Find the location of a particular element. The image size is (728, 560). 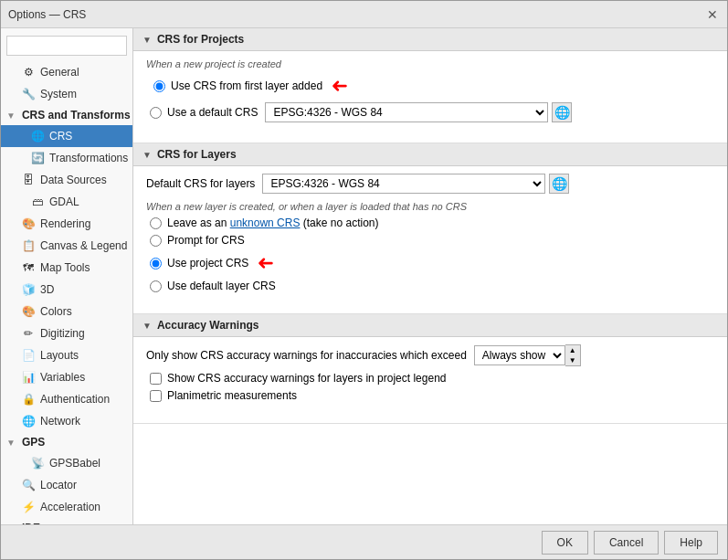

sidebar-item-variables: 📊 Variables is located at coordinates (67, 377).